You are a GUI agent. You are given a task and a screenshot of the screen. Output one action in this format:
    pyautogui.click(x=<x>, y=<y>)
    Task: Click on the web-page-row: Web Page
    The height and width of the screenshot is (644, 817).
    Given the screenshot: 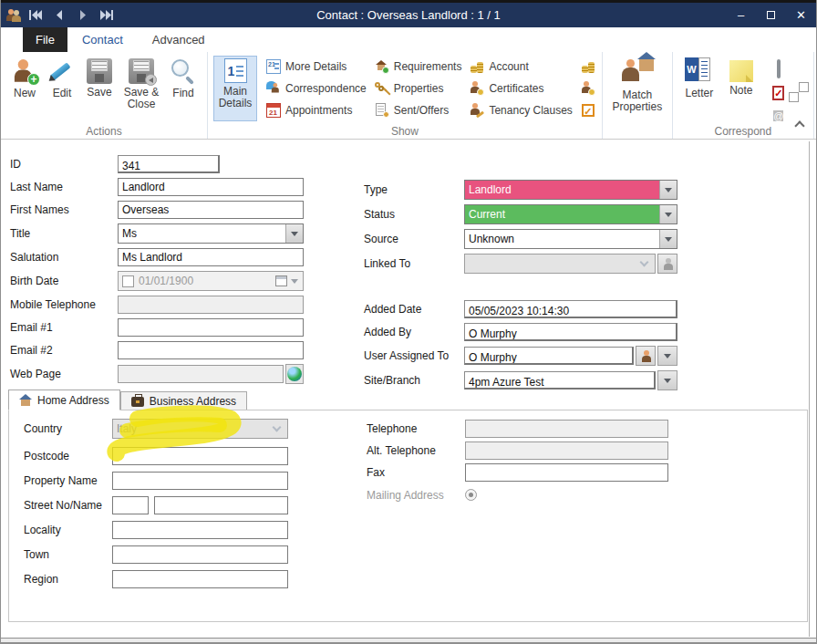 What is the action you would take?
    pyautogui.click(x=157, y=374)
    